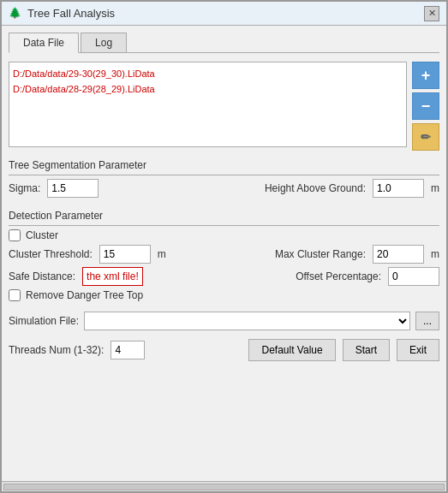  I want to click on max-cluster-unit: m, so click(435, 254).